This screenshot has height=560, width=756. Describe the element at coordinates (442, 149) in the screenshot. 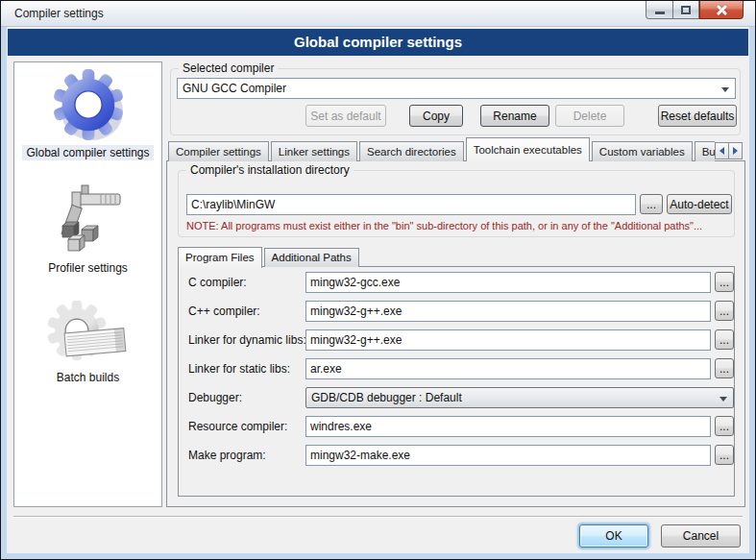

I see `main-tabstrip: Compiler settings Linker settings Search…` at that location.